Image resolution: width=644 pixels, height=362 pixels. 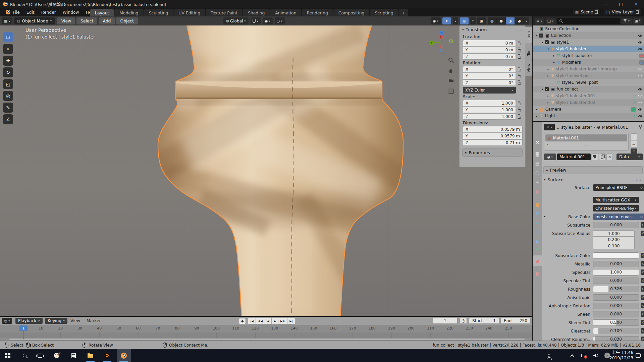 I want to click on slider-sheen: 0.000, so click(x=616, y=314).